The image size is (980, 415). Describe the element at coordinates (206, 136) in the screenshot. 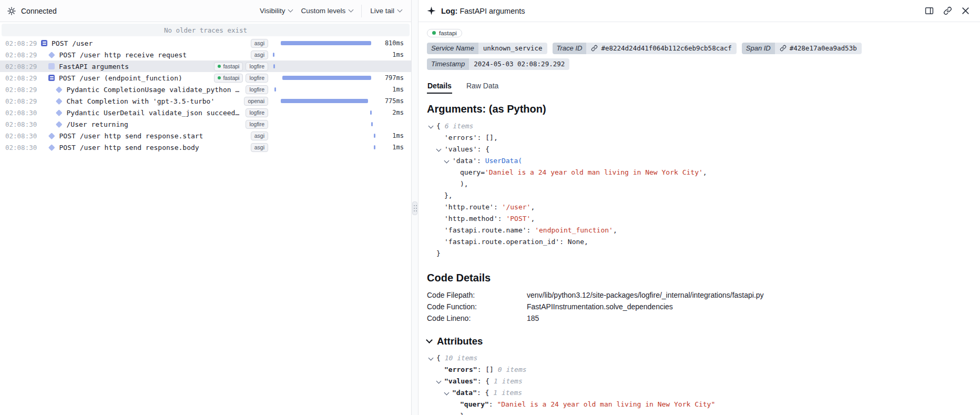

I see `trace-row: 02:08:30POST /user http send response.st…` at that location.